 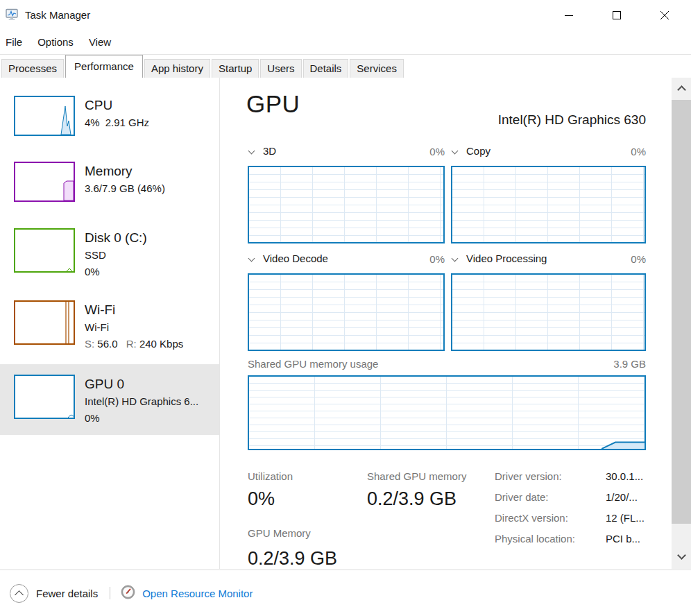 I want to click on shared-memory-chart-label: Shared GPU memory usage, so click(x=313, y=363).